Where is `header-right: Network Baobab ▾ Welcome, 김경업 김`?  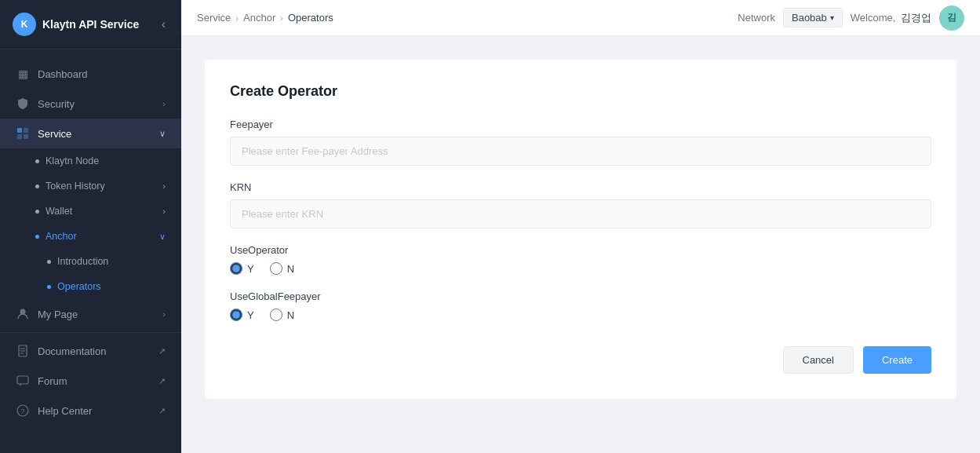
header-right: Network Baobab ▾ Welcome, 김경업 김 is located at coordinates (851, 18).